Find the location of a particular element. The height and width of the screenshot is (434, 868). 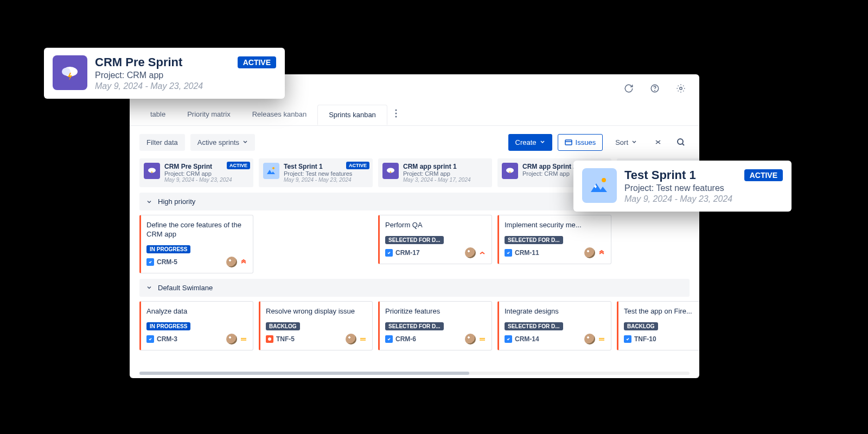

horizontal-scrollbar is located at coordinates (414, 373).